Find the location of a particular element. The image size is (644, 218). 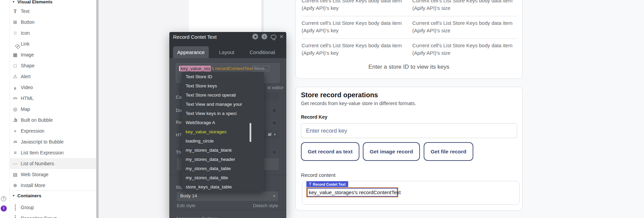

dropdown-option: Text View keys in a speci is located at coordinates (223, 114).